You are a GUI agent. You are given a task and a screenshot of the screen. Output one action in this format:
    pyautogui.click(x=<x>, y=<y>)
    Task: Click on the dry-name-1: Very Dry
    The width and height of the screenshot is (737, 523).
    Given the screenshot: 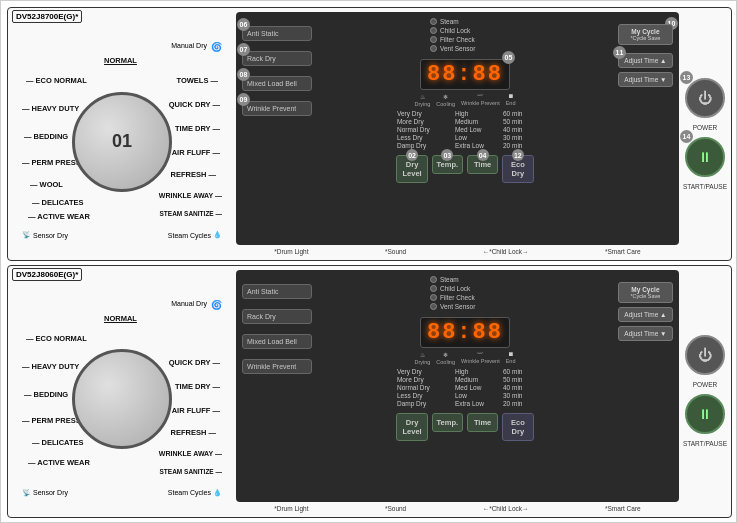 What is the action you would take?
    pyautogui.click(x=422, y=114)
    